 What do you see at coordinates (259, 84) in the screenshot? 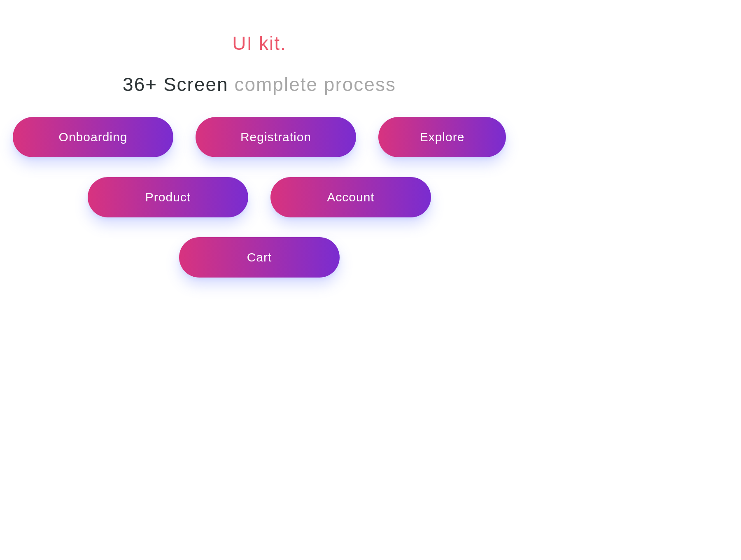
I see `page-subtitle: 36+ Screen complete process` at bounding box center [259, 84].